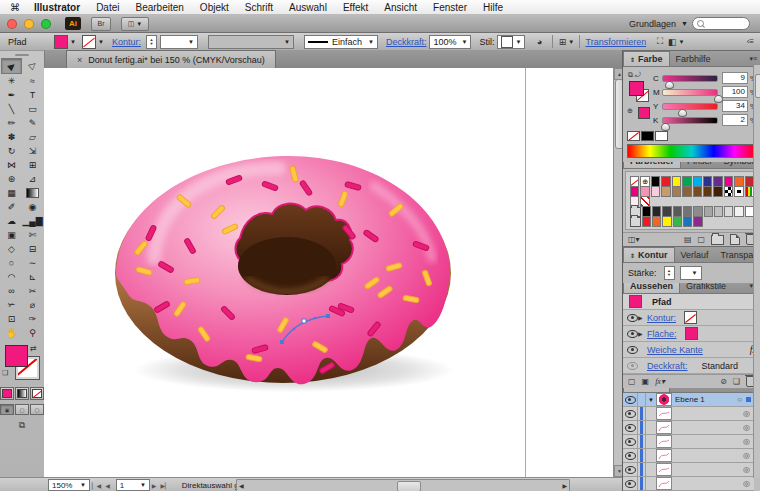 The image size is (760, 491). I want to click on target-circle-icon: ○, so click(740, 400).